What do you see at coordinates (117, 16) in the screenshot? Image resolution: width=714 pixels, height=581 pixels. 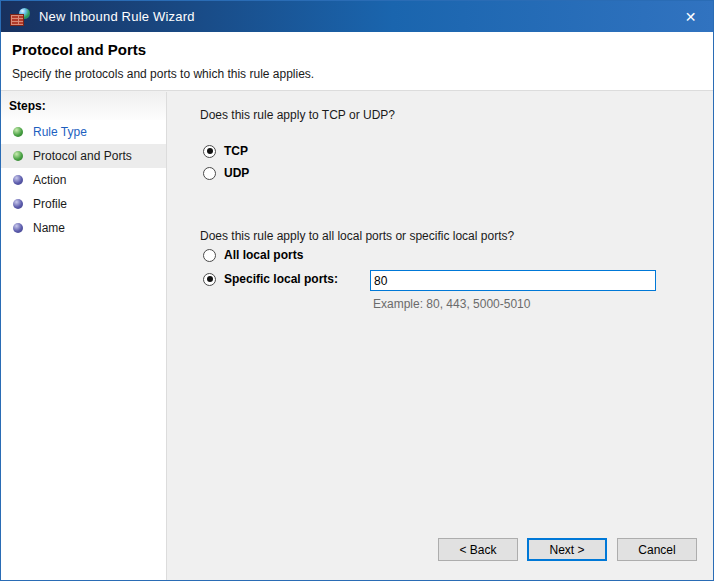 I see `window-title: New Inbound Rule Wizard` at bounding box center [117, 16].